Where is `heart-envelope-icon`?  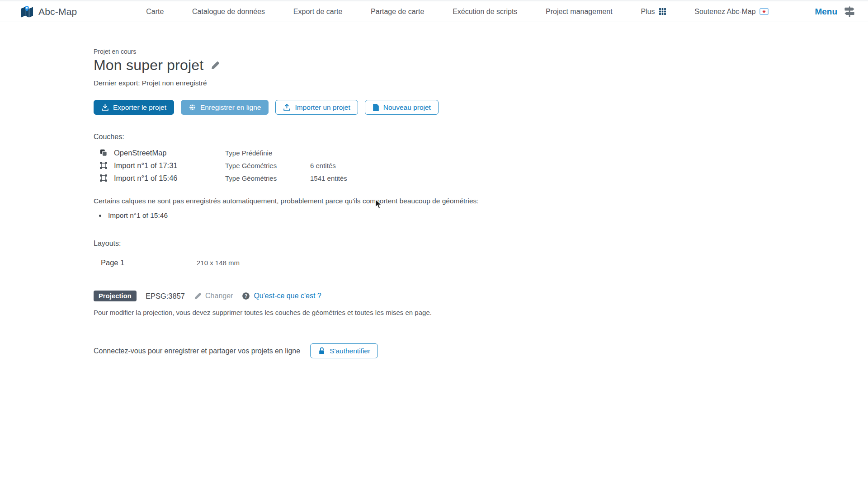
heart-envelope-icon is located at coordinates (764, 12).